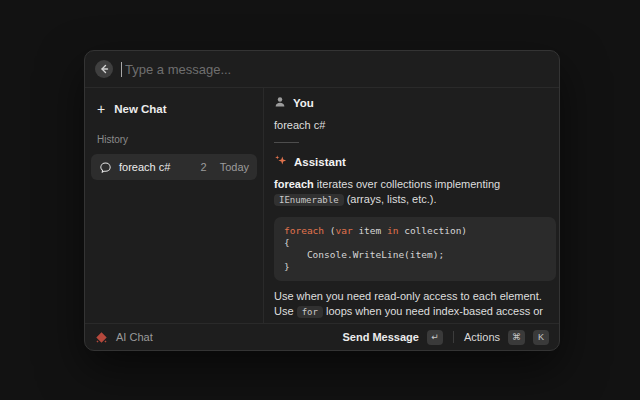 Image resolution: width=640 pixels, height=400 pixels. I want to click on history-item-date: Today, so click(234, 167).